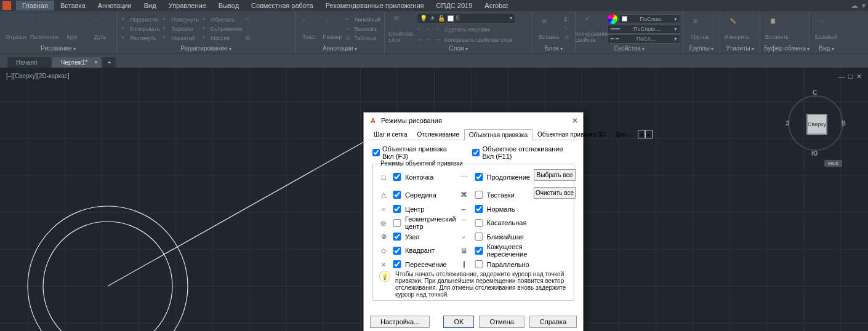  What do you see at coordinates (508, 223) in the screenshot?
I see `osnap-label: Касательная` at bounding box center [508, 223].